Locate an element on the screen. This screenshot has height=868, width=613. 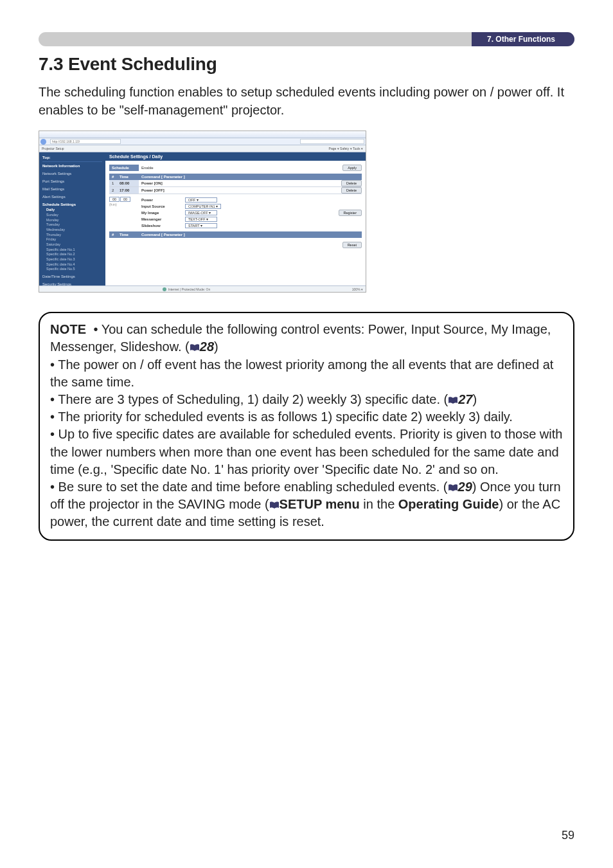
note-b4: • The priority for scheduled events is a… is located at coordinates (306, 417).